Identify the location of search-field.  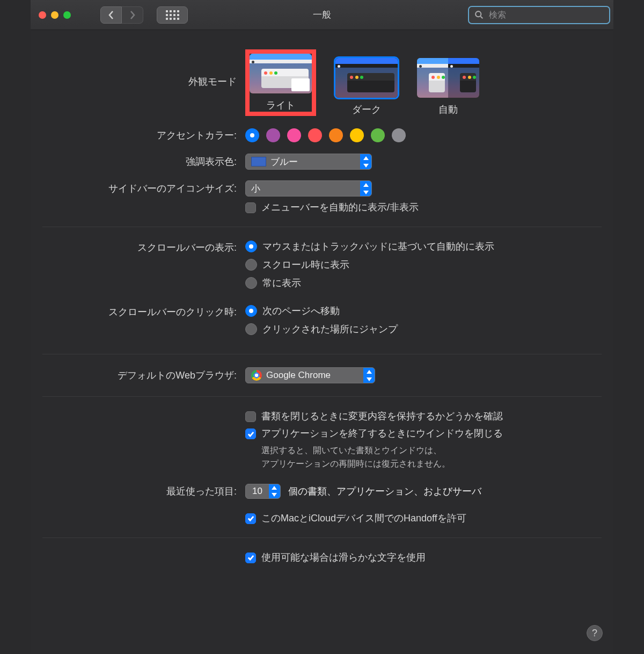
(539, 15).